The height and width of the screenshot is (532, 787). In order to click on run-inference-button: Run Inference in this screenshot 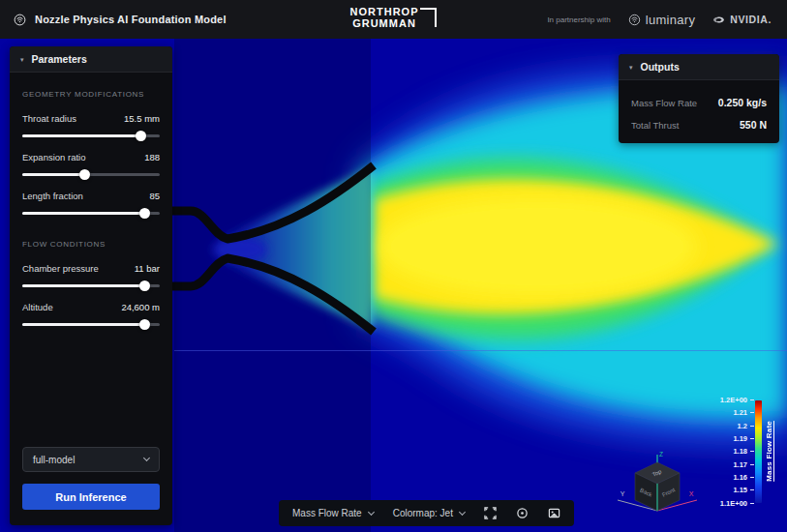, I will do `click(91, 497)`.